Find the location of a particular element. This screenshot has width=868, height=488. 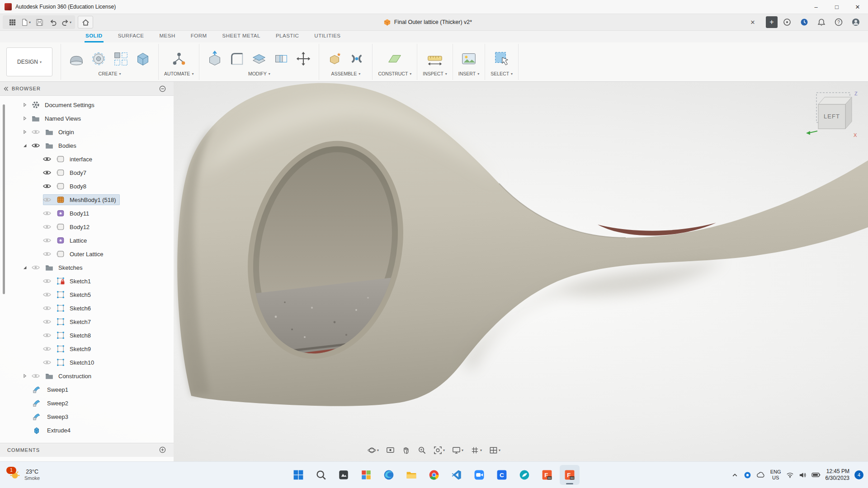

help-icon is located at coordinates (839, 22).